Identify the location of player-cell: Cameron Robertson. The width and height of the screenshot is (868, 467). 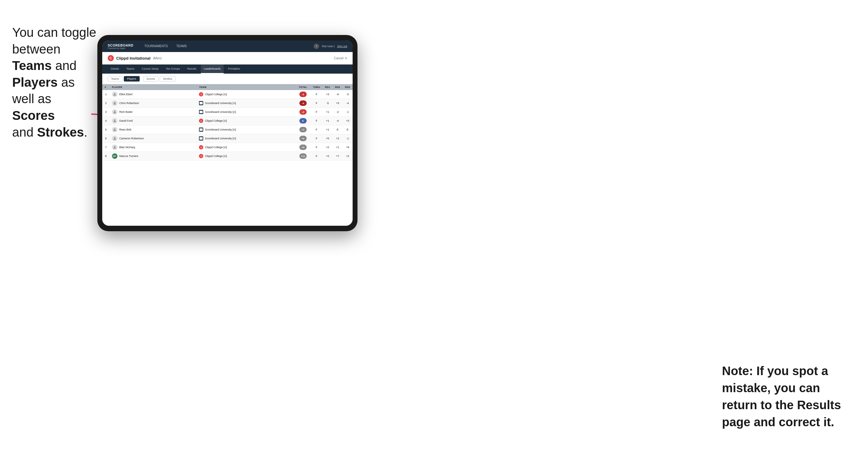
(153, 138).